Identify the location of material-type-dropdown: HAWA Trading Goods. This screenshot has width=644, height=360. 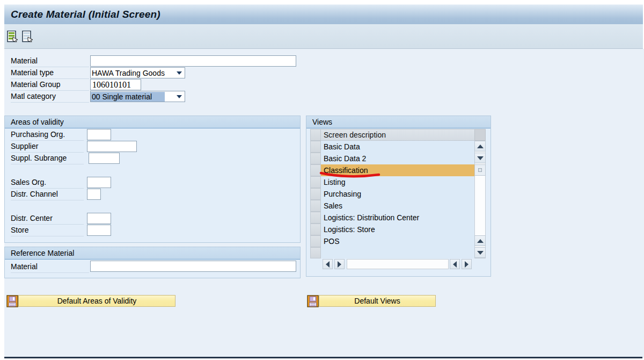
(137, 73).